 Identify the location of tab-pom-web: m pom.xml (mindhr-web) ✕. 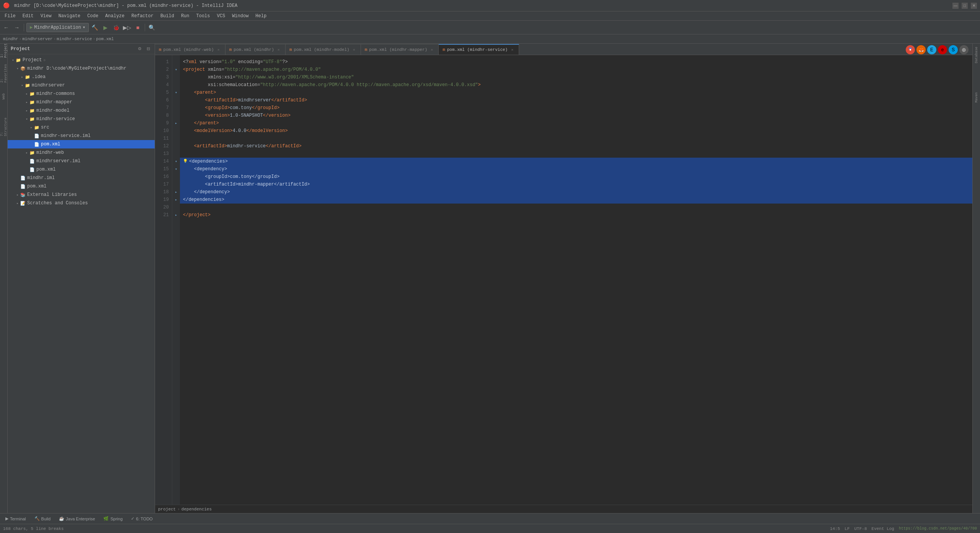
(190, 49).